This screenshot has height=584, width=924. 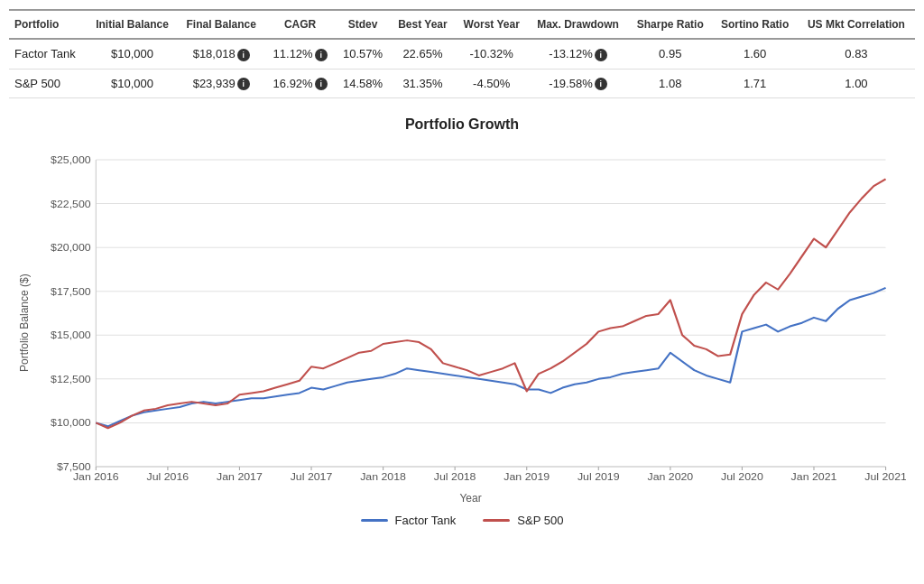 What do you see at coordinates (496, 520) in the screenshot?
I see `legend-line-sp500` at bounding box center [496, 520].